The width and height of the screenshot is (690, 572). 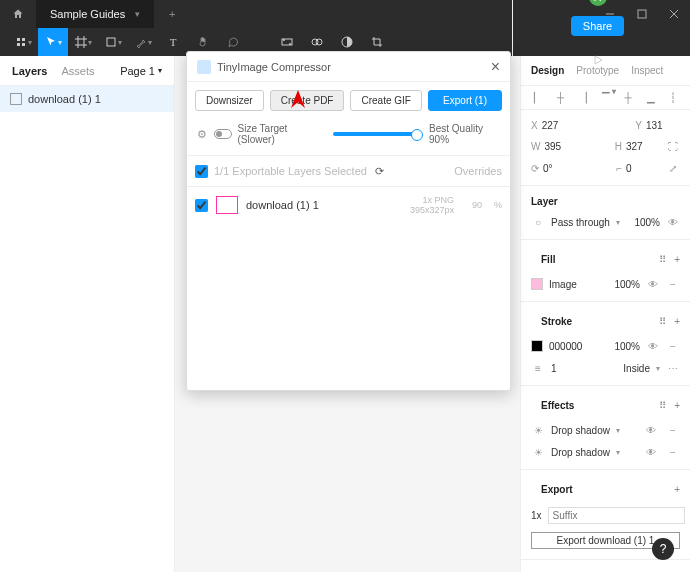 What do you see at coordinates (556, 322) in the screenshot?
I see `section-stroke-title: Stroke` at bounding box center [556, 322].